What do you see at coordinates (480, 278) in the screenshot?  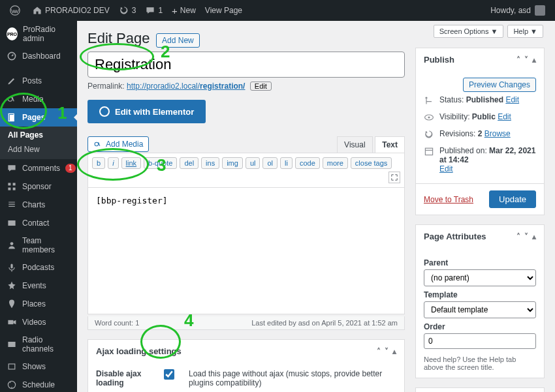 I see `parent-select: (no parent)` at bounding box center [480, 278].